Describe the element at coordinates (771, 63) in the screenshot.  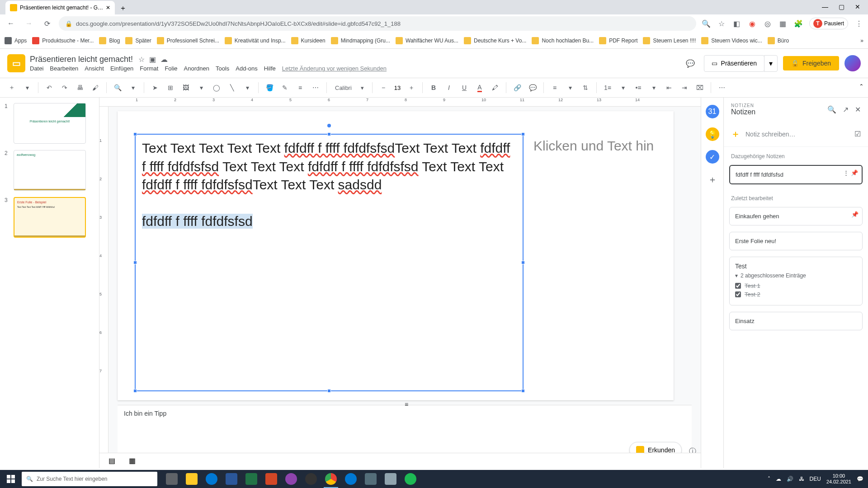
I see `present-dropdown: ▾` at that location.